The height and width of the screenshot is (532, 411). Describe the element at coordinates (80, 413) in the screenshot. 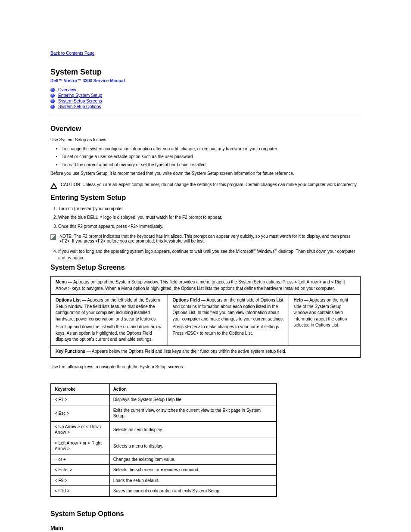

I see `key-cell: < Esc >` at that location.